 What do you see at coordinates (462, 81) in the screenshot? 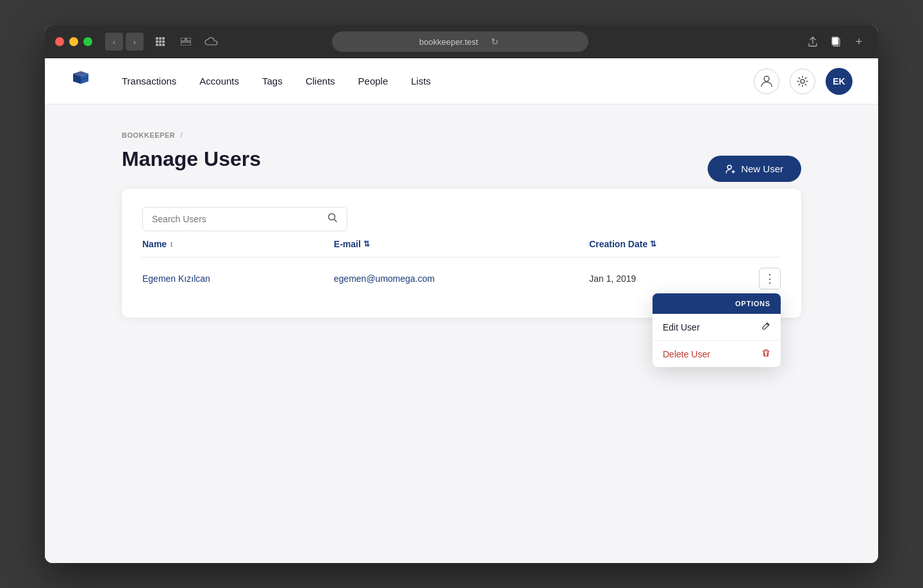
I see `navbar: Transactions Accounts Tags Clients Peopl…` at bounding box center [462, 81].